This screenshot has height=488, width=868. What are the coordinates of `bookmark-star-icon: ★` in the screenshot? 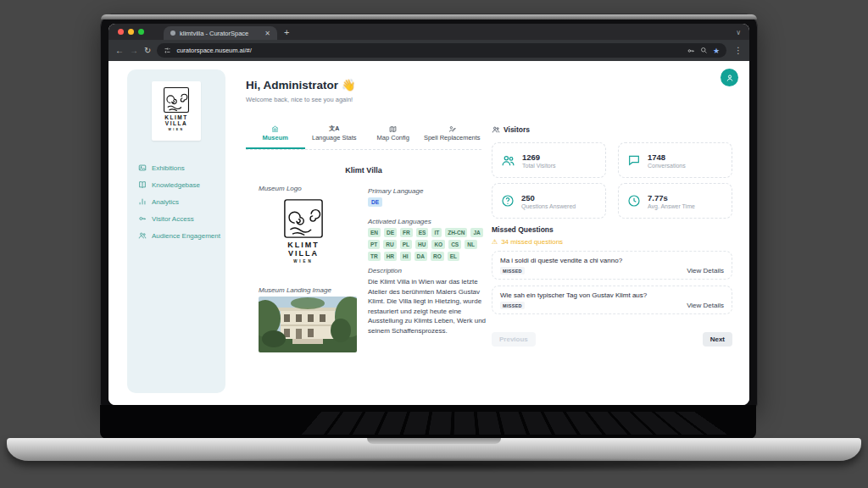 It's located at (716, 51).